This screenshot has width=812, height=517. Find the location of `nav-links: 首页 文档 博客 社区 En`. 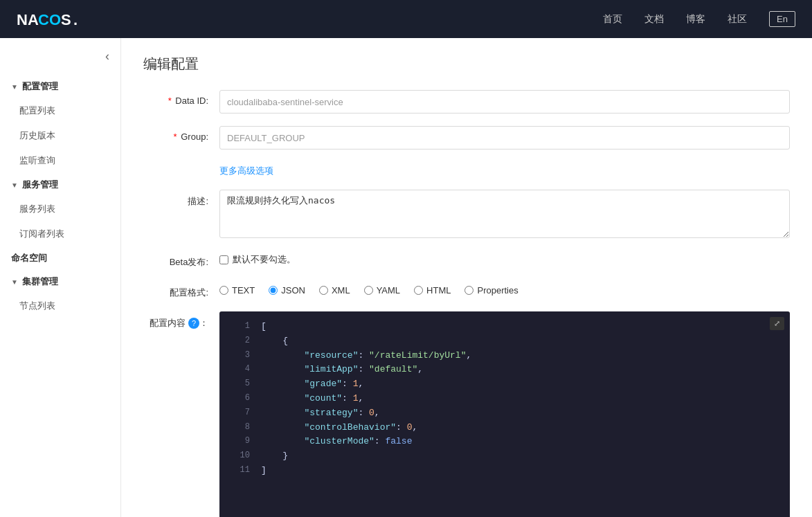

nav-links: 首页 文档 博客 社区 En is located at coordinates (699, 19).